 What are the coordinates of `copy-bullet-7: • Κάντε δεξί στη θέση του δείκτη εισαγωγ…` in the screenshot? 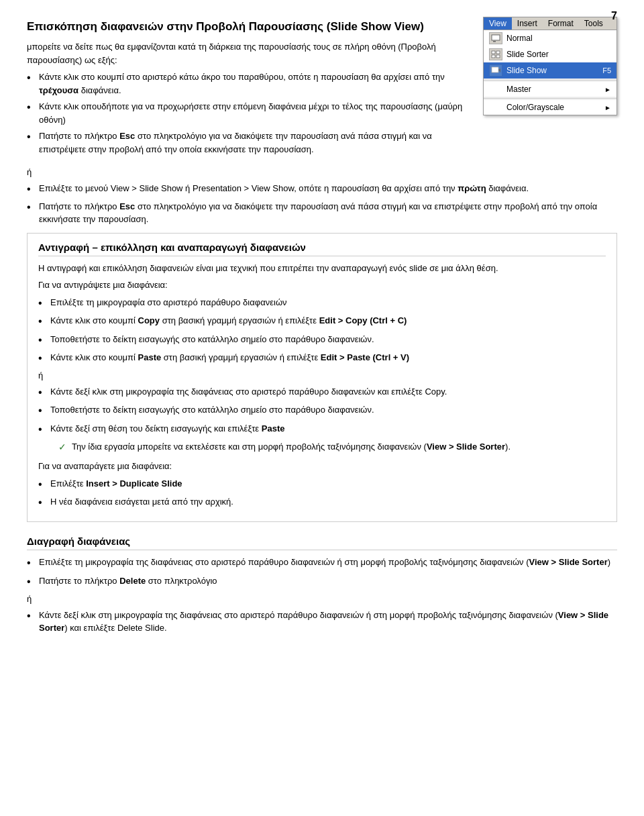 It's located at (322, 429).